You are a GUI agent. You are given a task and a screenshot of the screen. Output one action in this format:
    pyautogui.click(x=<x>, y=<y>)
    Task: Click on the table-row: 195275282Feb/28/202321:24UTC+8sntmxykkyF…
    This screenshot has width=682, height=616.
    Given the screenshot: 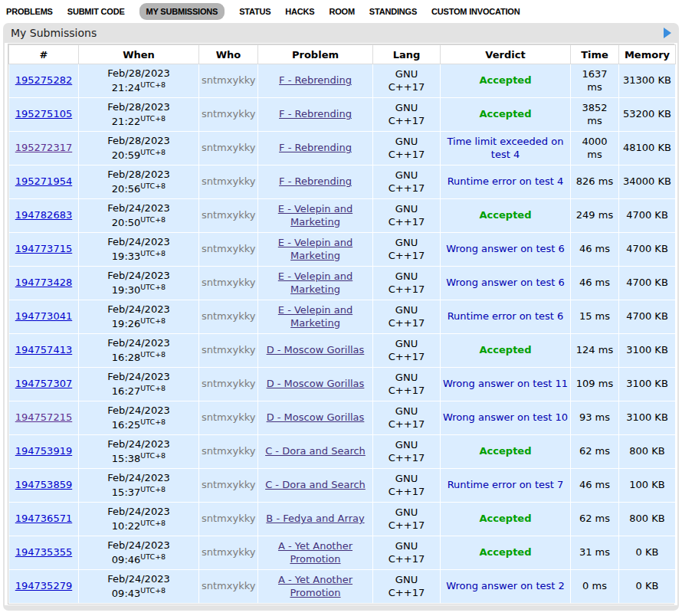 What is the action you would take?
    pyautogui.click(x=343, y=81)
    